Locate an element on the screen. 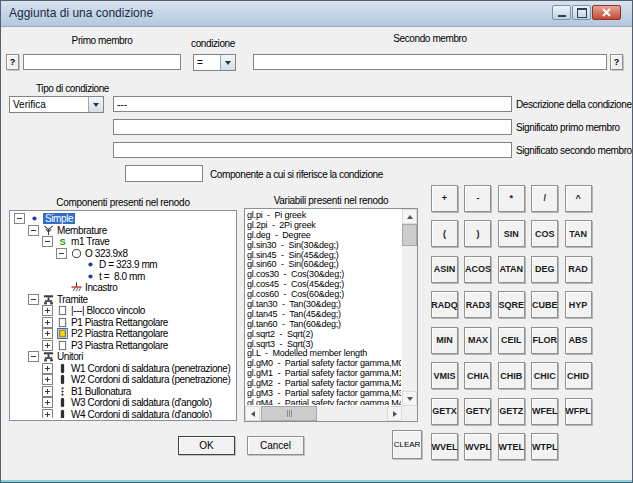 This screenshot has width=633, height=483. tree-item-label: Tramite is located at coordinates (72, 300).